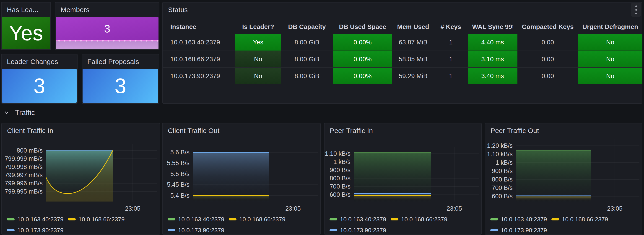 This screenshot has width=644, height=235. Describe the element at coordinates (548, 59) in the screenshot. I see `cell-compacted: 0.00` at that location.